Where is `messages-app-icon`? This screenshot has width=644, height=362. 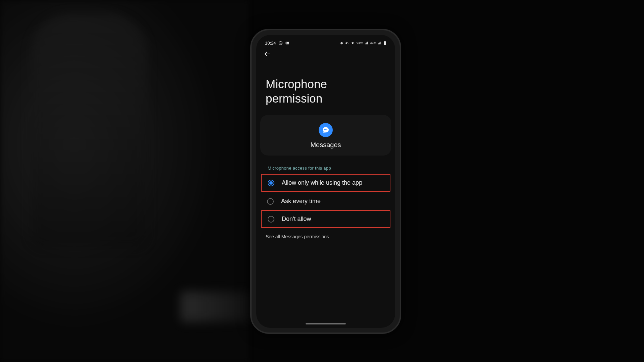
messages-app-icon is located at coordinates (326, 130).